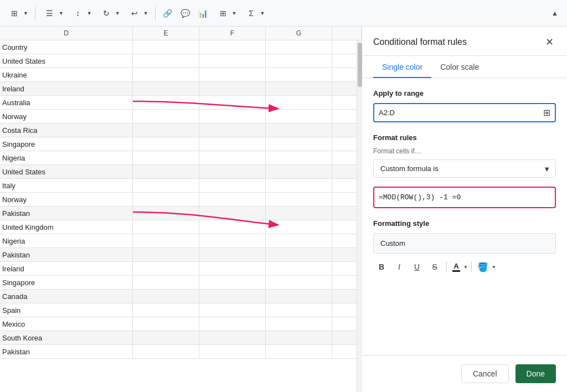 This screenshot has height=392, width=567. Describe the element at coordinates (547, 113) in the screenshot. I see `grid-range-icon: ⊞` at that location.